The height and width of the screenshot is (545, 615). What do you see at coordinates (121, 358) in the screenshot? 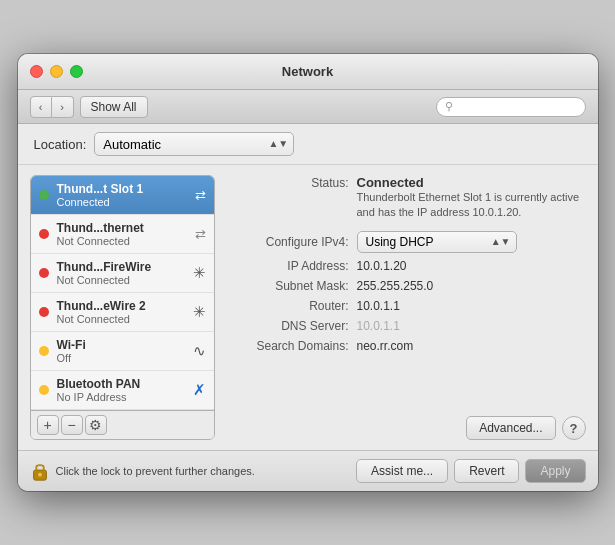
I see `network-status: Off` at bounding box center [121, 358].